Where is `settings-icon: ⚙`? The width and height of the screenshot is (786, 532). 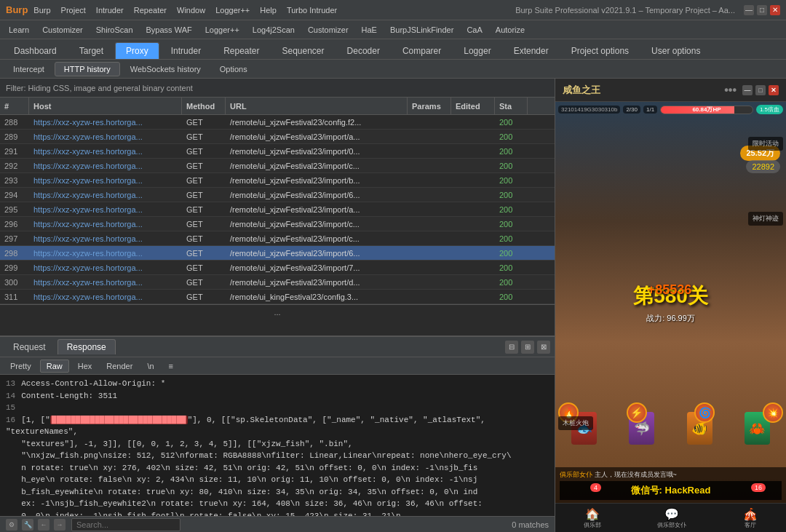
settings-icon: ⚙ is located at coordinates (12, 525).